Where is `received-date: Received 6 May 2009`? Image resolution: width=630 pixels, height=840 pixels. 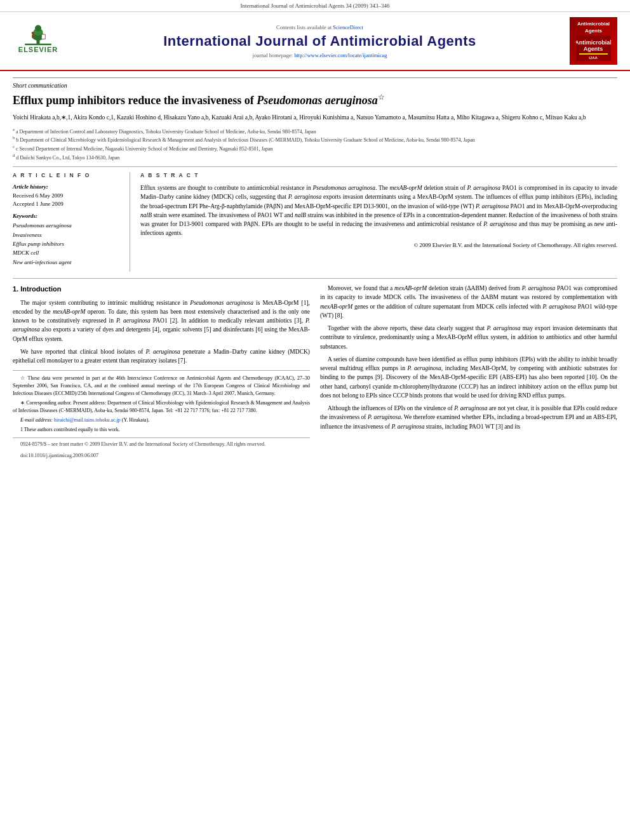
received-date: Received 6 May 2009 is located at coordinates (68, 196).